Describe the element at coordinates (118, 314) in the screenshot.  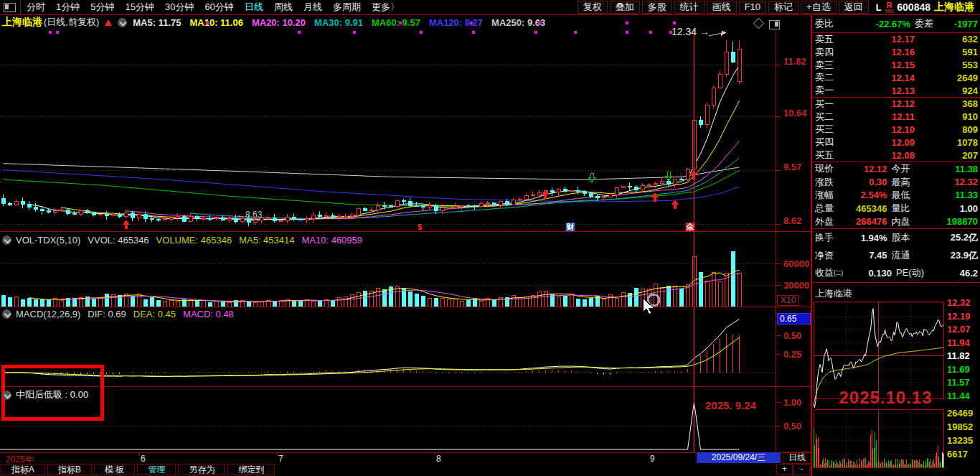
I see `macd-pane-header: MACD(12,26,9)DIF: 0.69DEA: 0.45MACD: 0.4…` at that location.